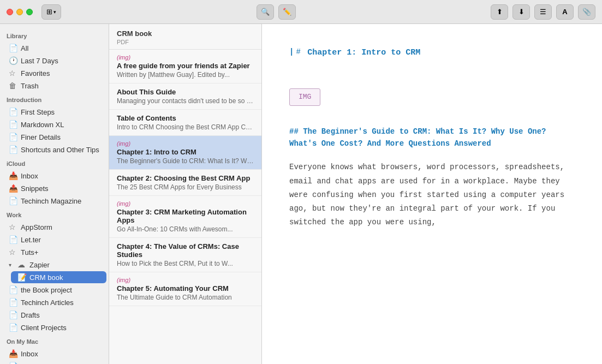 The height and width of the screenshot is (364, 602). What do you see at coordinates (186, 264) in the screenshot?
I see `doc-item-preview: How to Pick the Best CRM, Put it to W...` at bounding box center [186, 264].